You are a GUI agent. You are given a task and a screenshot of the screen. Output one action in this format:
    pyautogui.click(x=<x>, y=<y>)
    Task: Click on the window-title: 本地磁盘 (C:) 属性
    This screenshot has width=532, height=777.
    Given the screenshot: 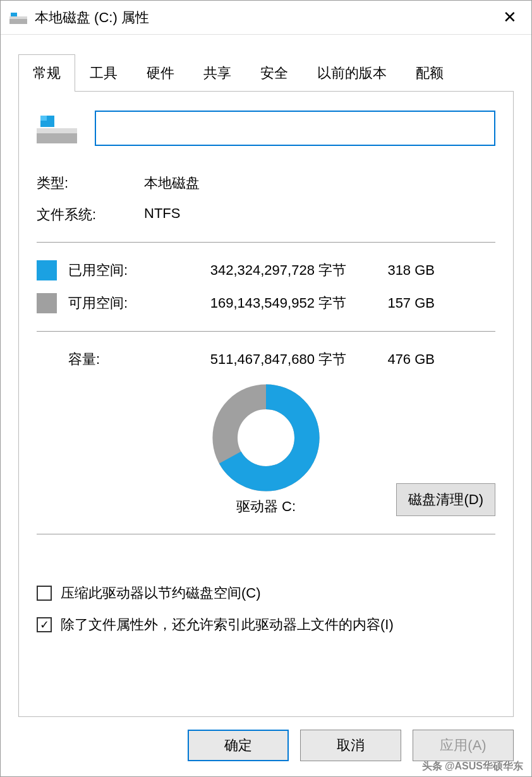 What is the action you would take?
    pyautogui.click(x=266, y=18)
    